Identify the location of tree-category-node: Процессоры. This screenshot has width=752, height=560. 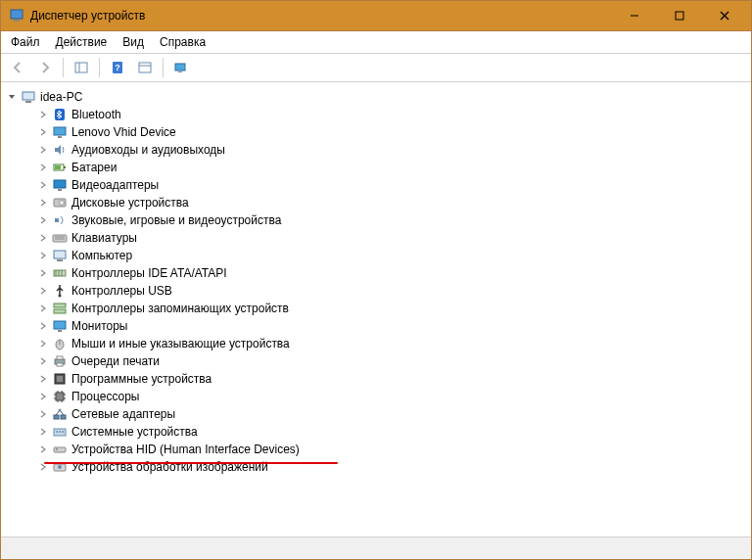
(385, 397).